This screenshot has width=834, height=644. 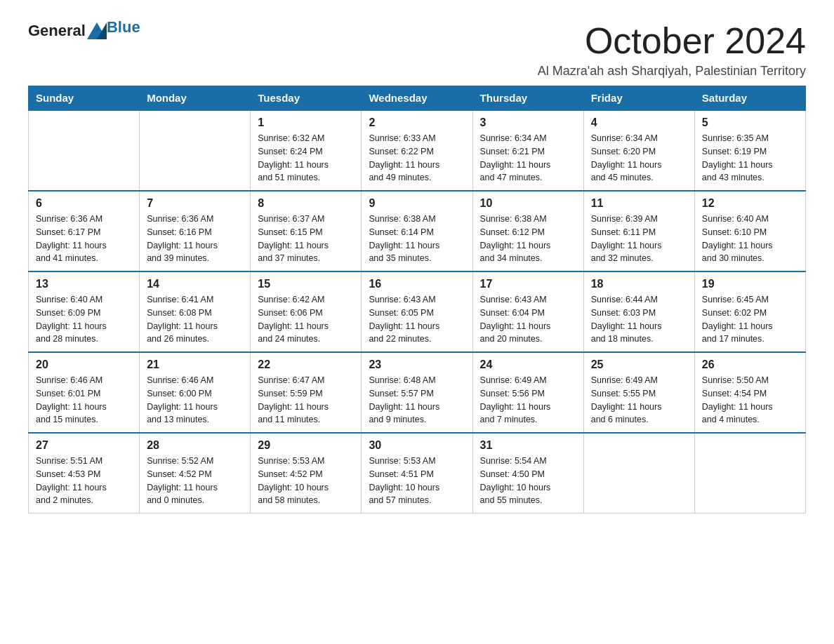 What do you see at coordinates (417, 284) in the screenshot?
I see `day-number: 16` at bounding box center [417, 284].